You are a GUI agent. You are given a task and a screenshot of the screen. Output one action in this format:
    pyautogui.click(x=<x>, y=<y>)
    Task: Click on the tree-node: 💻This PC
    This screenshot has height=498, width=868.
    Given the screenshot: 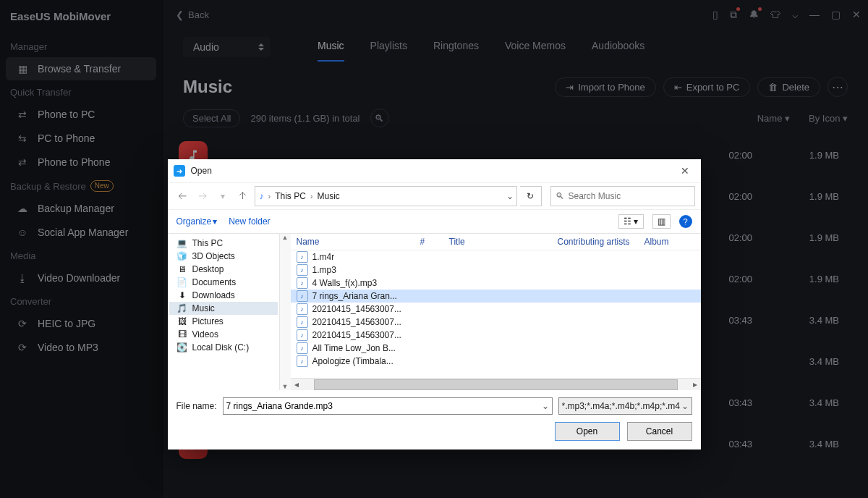 What is the action you would take?
    pyautogui.click(x=224, y=243)
    